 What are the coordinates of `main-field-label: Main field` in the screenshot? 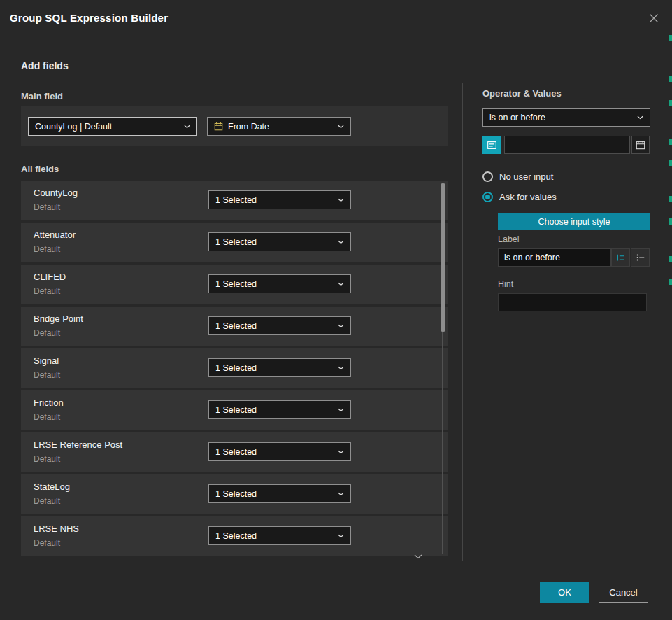 It's located at (42, 97).